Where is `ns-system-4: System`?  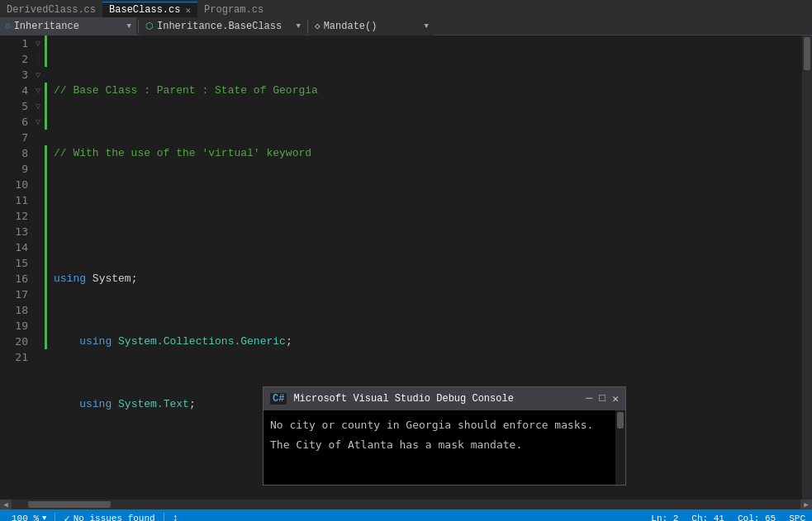
ns-system-4: System is located at coordinates (112, 279).